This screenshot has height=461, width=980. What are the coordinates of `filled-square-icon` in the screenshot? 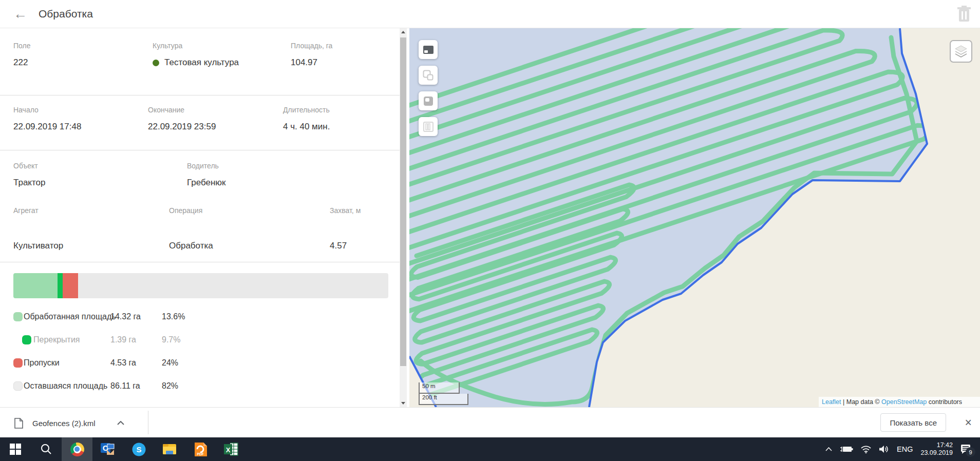 It's located at (428, 101).